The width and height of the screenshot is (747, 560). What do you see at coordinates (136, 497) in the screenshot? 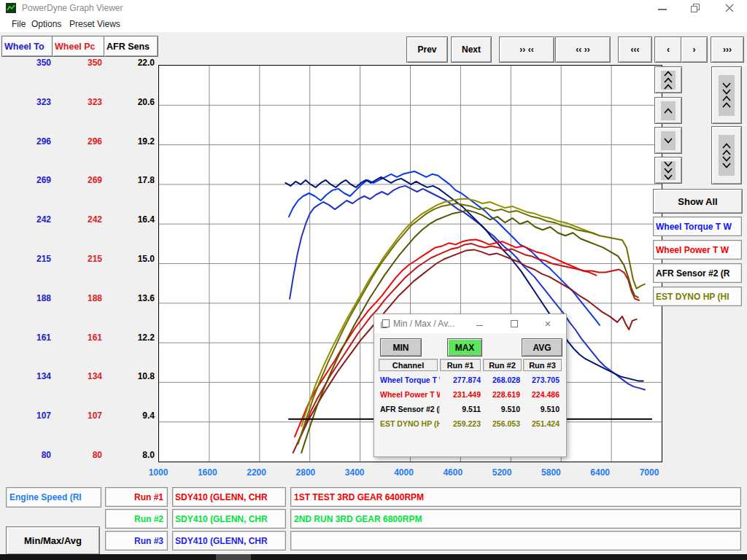
I see `run-label-1: Run #1` at bounding box center [136, 497].